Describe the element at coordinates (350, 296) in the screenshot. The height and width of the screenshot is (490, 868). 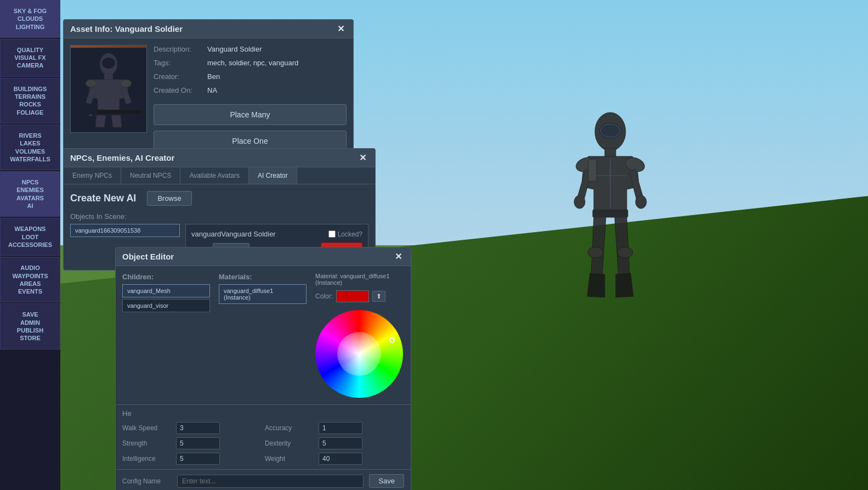
I see `color-row: Color: ⬆` at that location.